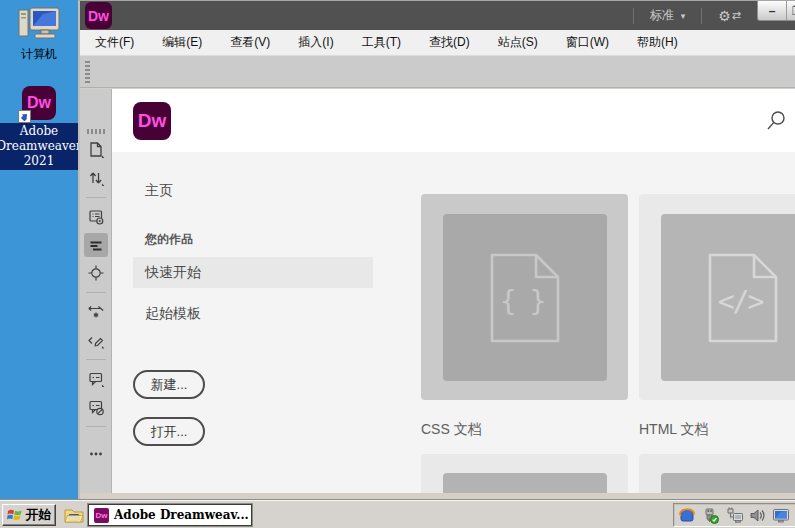 This screenshot has width=795, height=528. Describe the element at coordinates (170, 515) in the screenshot. I see `taskbar-app-button-dreamweaver: Dw Adobe Dreamweav...` at that location.